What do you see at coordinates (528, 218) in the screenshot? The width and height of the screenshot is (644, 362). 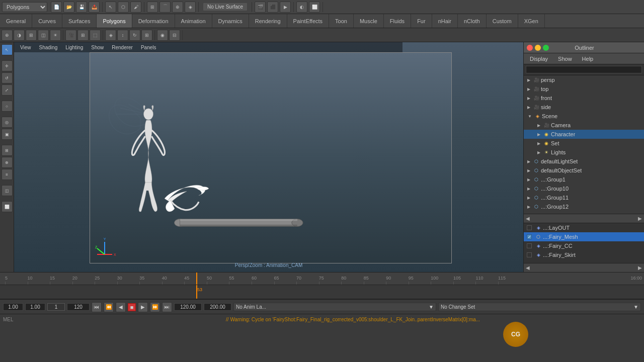 I see `outliner-scroll-left-btn: ◀` at bounding box center [528, 218].